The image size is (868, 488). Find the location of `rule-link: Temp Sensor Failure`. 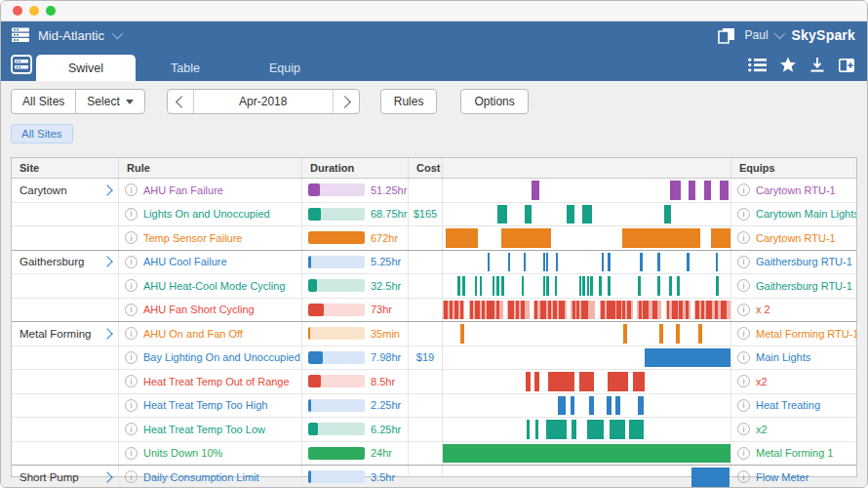

rule-link: Temp Sensor Failure is located at coordinates (193, 238).